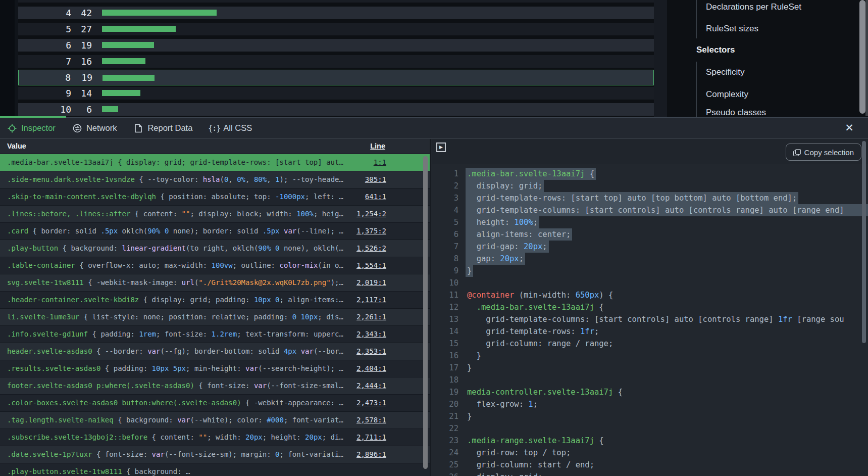 The height and width of the screenshot is (476, 868). I want to click on chart-row: 914, so click(336, 93).